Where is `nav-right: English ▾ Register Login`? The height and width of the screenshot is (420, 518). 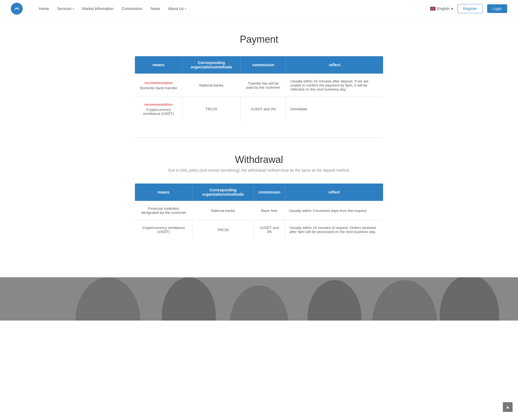
nav-right: English ▾ Register Login is located at coordinates (469, 9).